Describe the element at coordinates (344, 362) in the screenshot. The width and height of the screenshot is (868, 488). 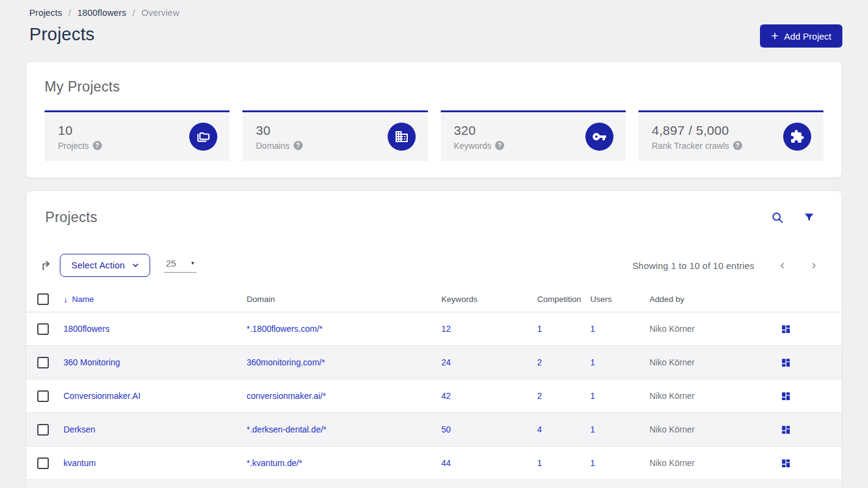
I see `project-domain-link: 360monitoring.com/*` at that location.